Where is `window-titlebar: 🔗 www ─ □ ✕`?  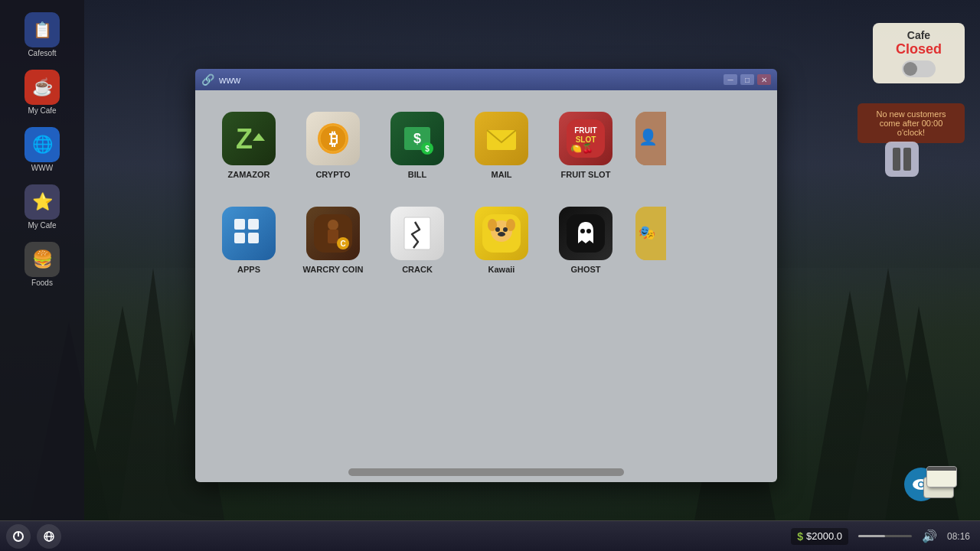 window-titlebar: 🔗 www ─ □ ✕ is located at coordinates (486, 80).